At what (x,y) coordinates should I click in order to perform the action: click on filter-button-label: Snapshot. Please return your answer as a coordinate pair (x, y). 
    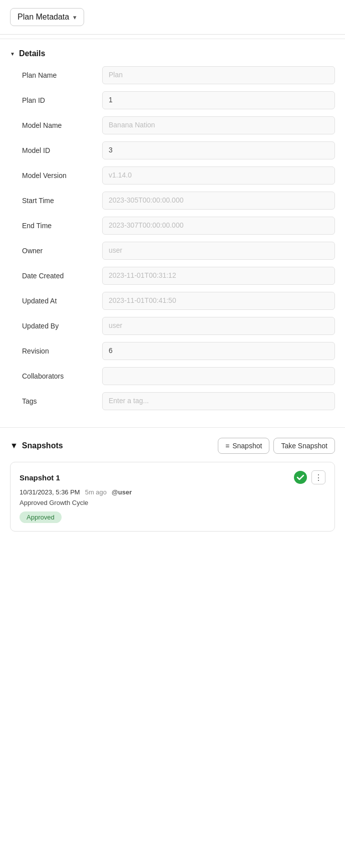
    Looking at the image, I should click on (247, 446).